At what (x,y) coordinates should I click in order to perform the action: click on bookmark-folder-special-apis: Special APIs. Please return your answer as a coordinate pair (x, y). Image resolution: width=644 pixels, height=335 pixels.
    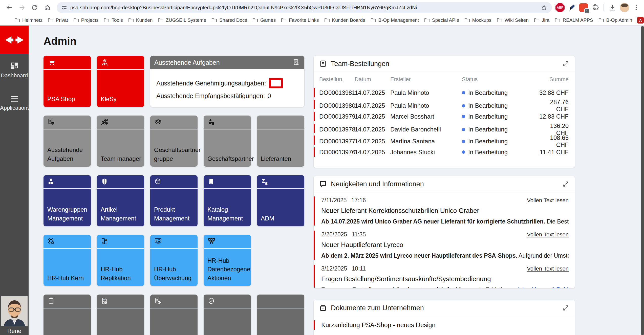
    Looking at the image, I should click on (442, 20).